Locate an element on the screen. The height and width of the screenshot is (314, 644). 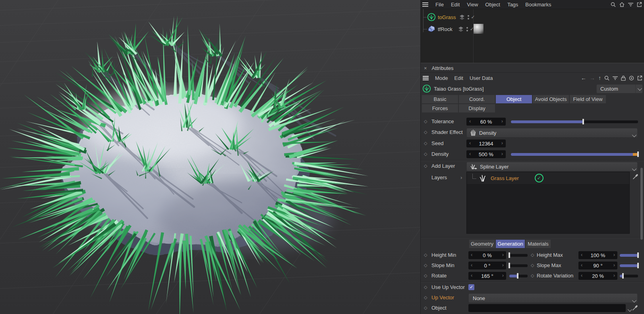
object-row-tograss: toGrass ✓ is located at coordinates (448, 17).